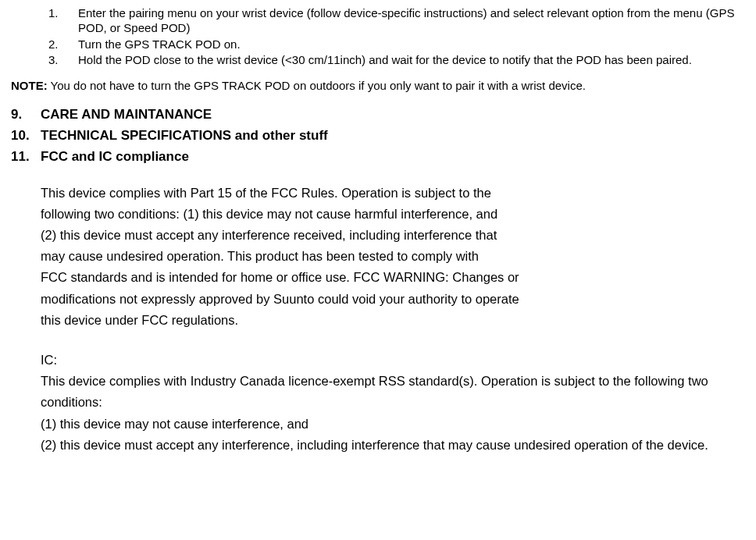 The width and height of the screenshot is (756, 540). What do you see at coordinates (412, 21) in the screenshot?
I see `step-text: Enter the pairing menu on your wrist dev…` at bounding box center [412, 21].